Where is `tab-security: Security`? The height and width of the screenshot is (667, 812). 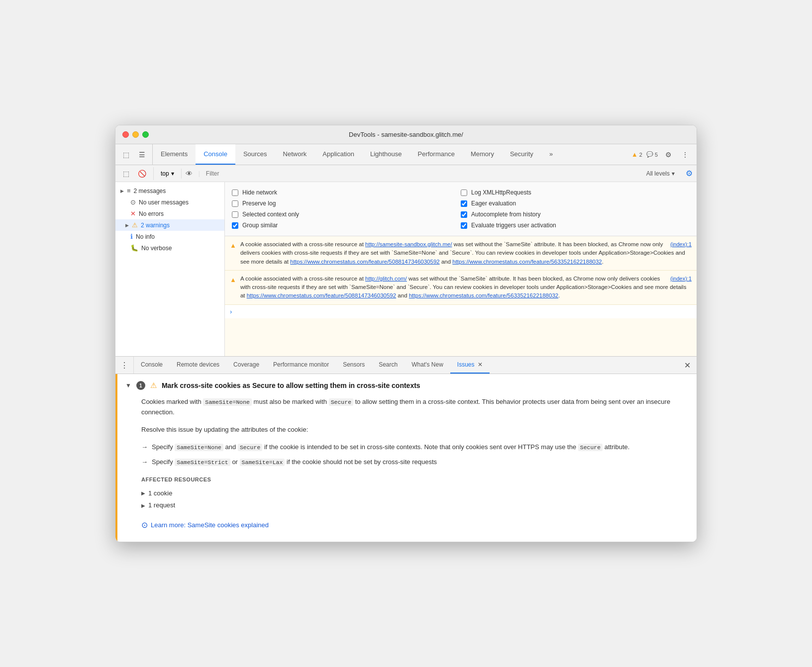
tab-security: Security is located at coordinates (521, 154).